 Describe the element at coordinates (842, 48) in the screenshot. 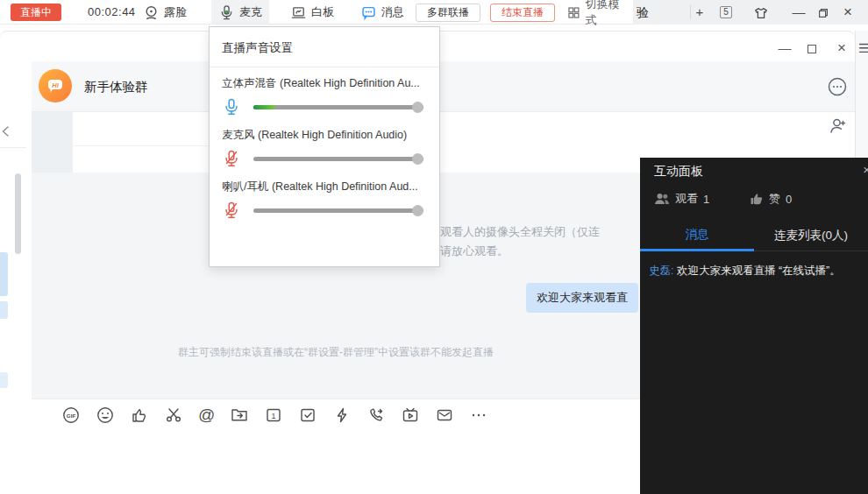

I see `chat-close-icon: ×` at that location.